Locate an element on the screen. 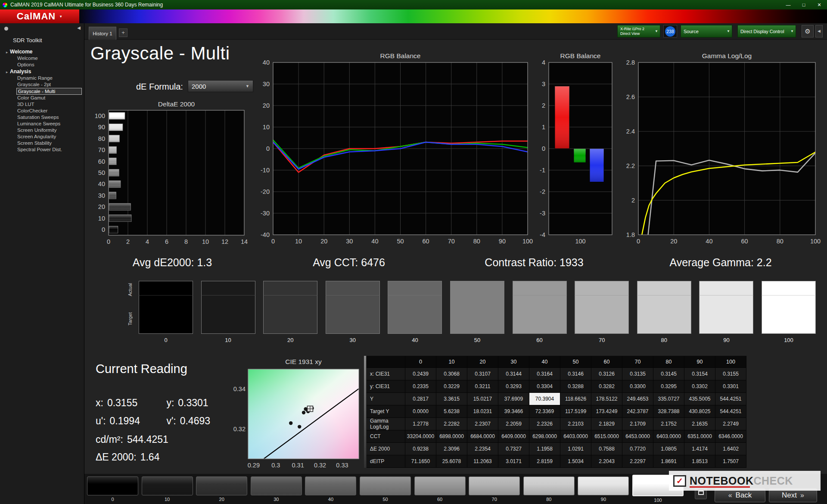 The width and height of the screenshot is (827, 504). level-label: 50 is located at coordinates (385, 499).